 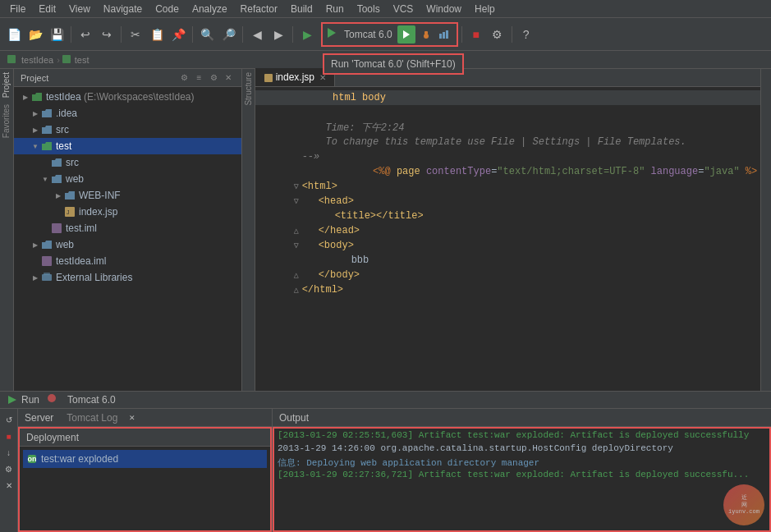 What do you see at coordinates (35, 34) in the screenshot?
I see `open-button: 📂` at bounding box center [35, 34].